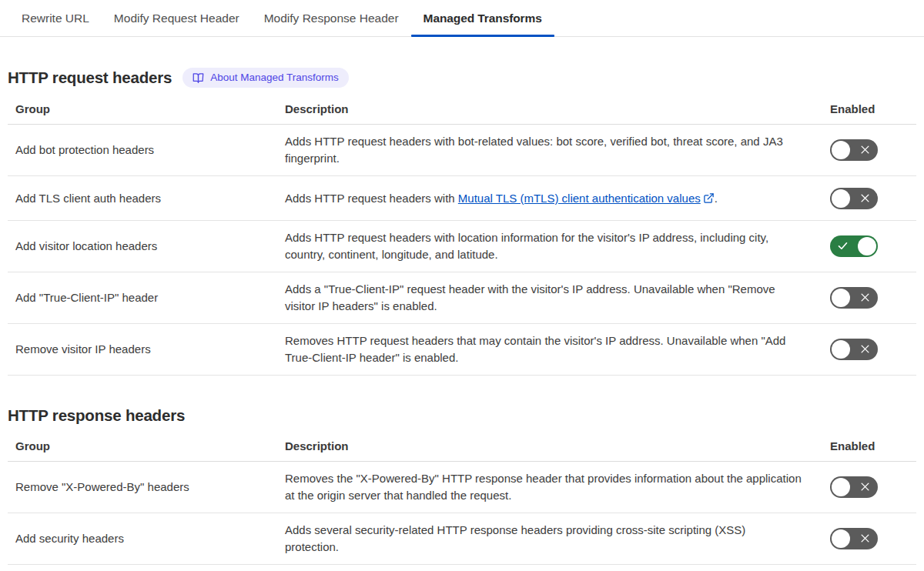 Image resolution: width=924 pixels, height=571 pixels. I want to click on description-cell: Adds HTTP request headers with location …, so click(557, 246).